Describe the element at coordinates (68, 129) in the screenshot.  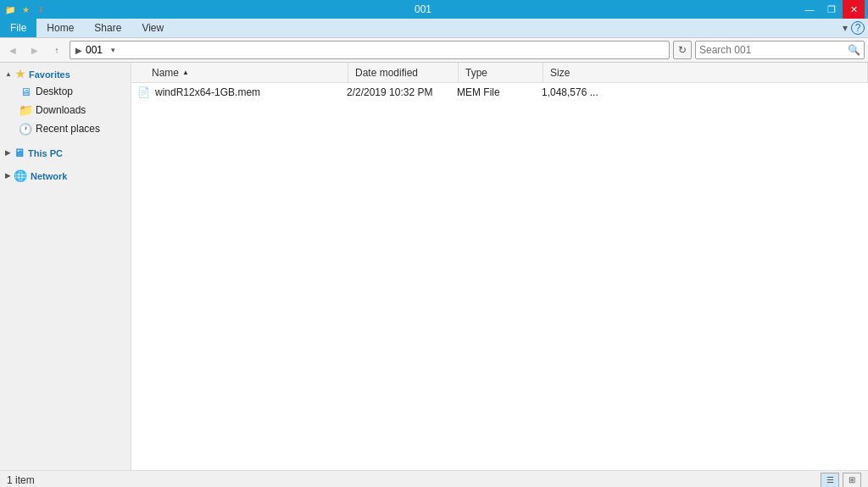
I see `recent-places-label: Recent places` at that location.